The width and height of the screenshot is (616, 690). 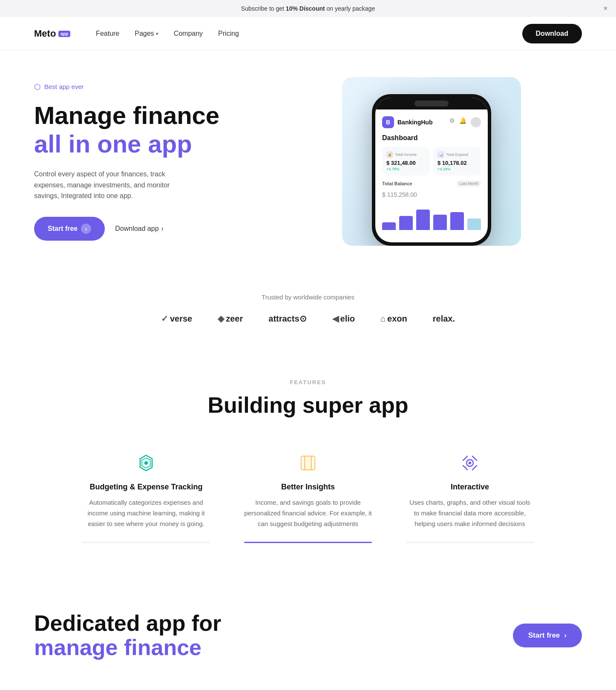 I want to click on announcement-bar: Subscribe to get 10% Discount on yearly …, so click(x=308, y=9).